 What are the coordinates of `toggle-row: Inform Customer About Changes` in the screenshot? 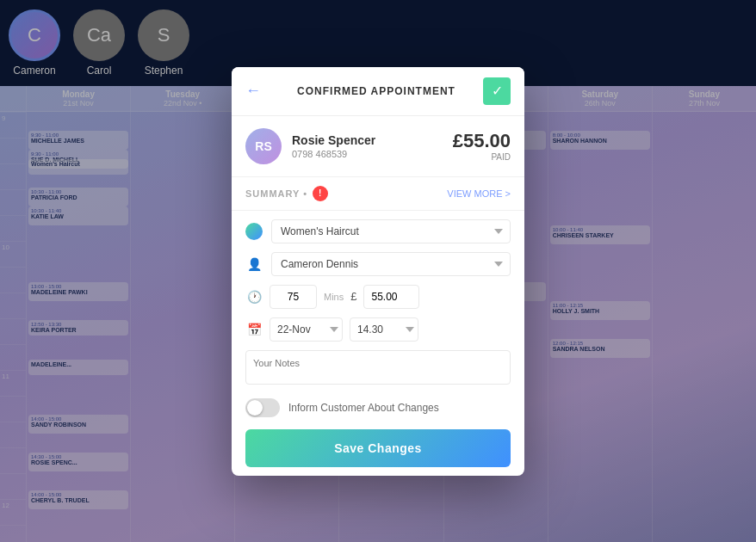 It's located at (378, 408).